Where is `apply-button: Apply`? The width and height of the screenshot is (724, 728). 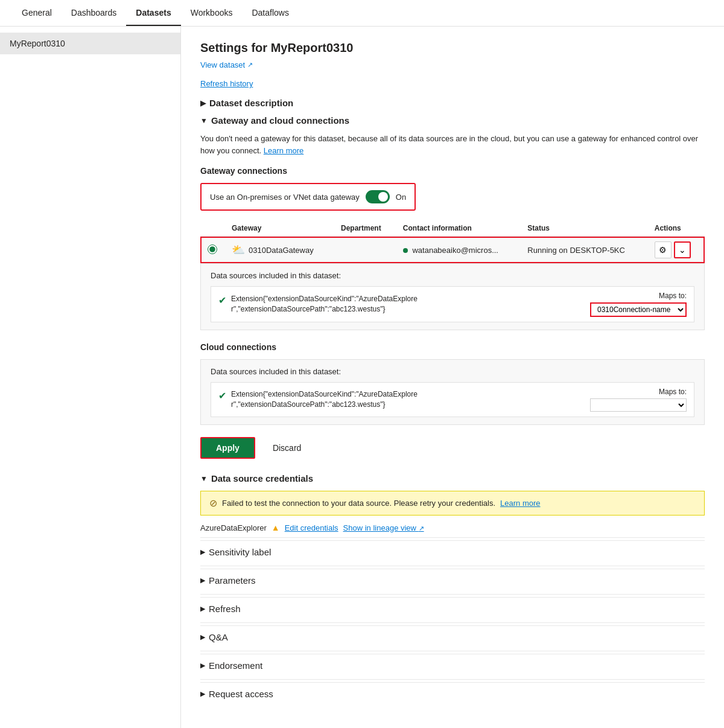
apply-button: Apply is located at coordinates (228, 448).